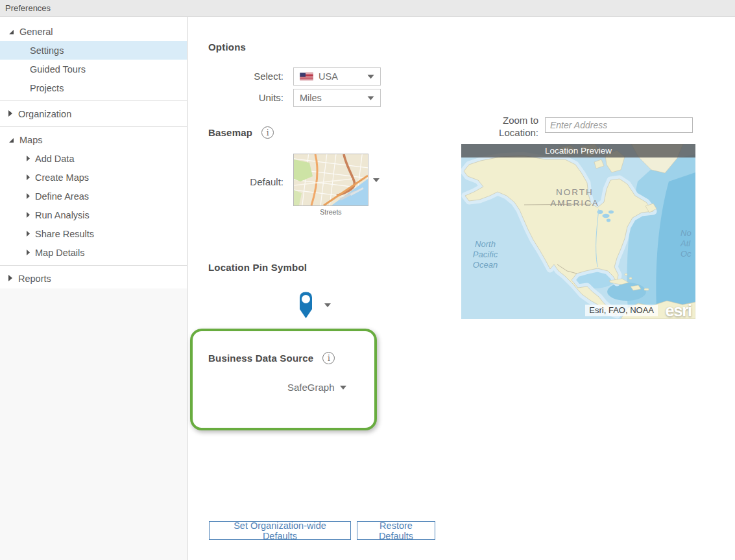 The width and height of the screenshot is (735, 560). Describe the element at coordinates (579, 231) in the screenshot. I see `world-map-graphic` at that location.